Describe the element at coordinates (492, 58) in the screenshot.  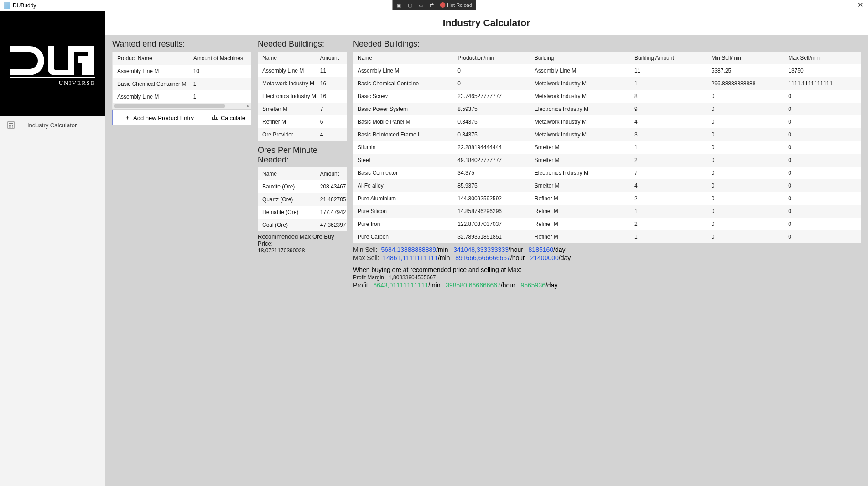
I see `needed2-col-prod: Production/min` at that location.